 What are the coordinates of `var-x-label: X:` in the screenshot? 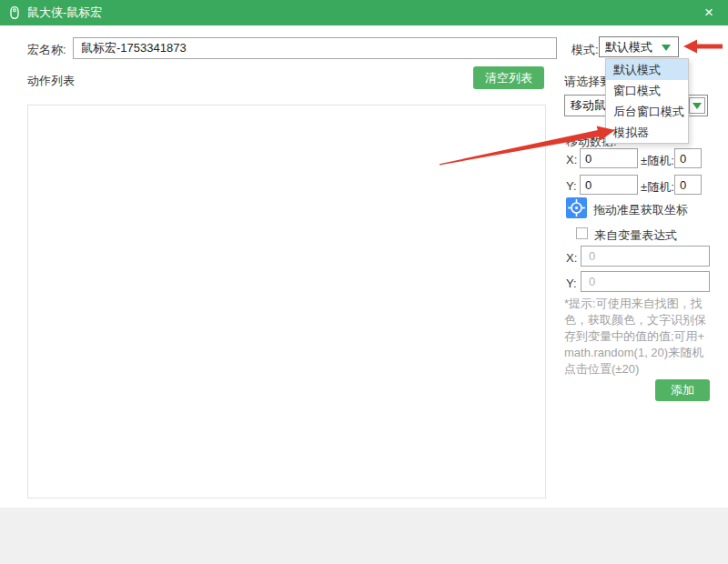 It's located at (571, 258).